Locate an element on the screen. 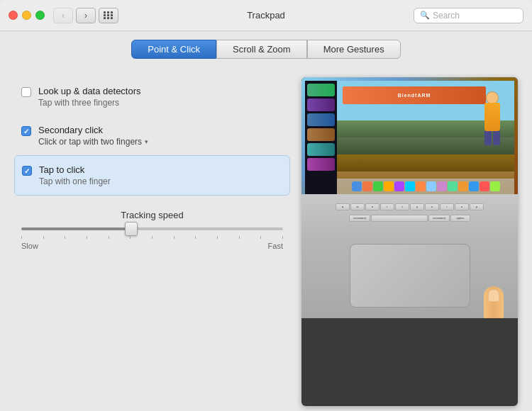 The height and width of the screenshot is (411, 532). dock-preview is located at coordinates (426, 186).